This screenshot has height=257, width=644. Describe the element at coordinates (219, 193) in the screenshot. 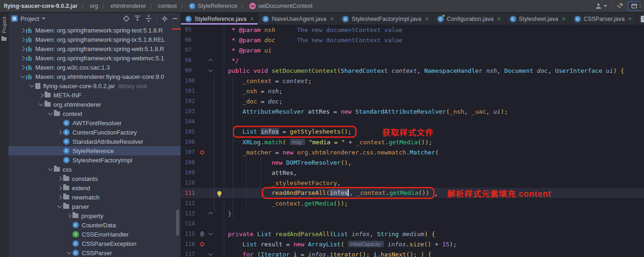

I see `intention-bulb-icon` at that location.